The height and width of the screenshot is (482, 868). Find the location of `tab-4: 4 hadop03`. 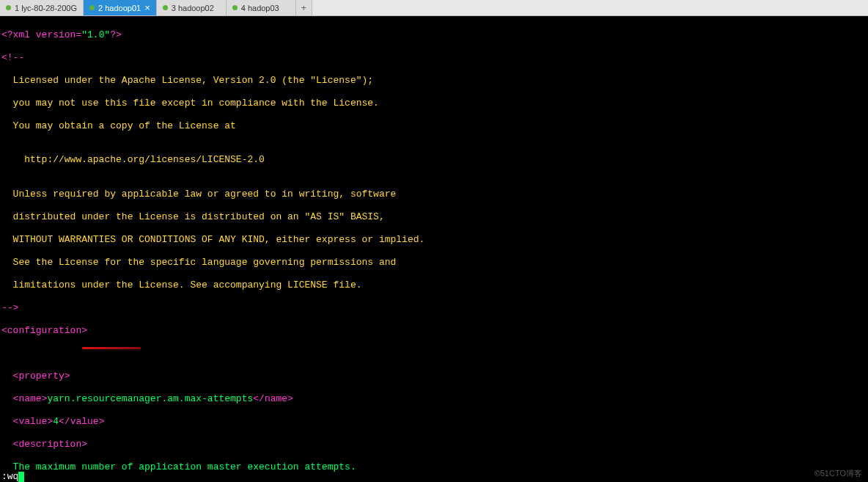

tab-4: 4 hadop03 is located at coordinates (261, 7).